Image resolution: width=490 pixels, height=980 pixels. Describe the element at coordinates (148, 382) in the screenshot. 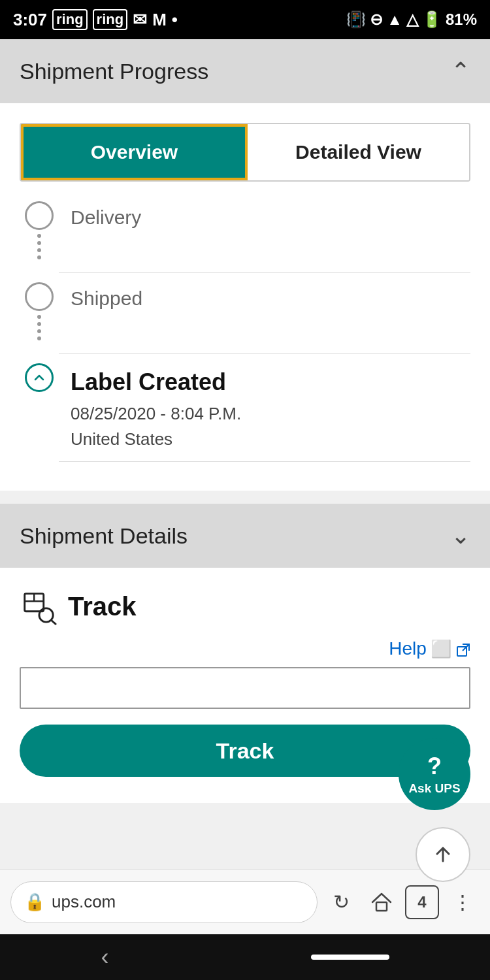

I see `step-label-created-text: Label Created` at that location.